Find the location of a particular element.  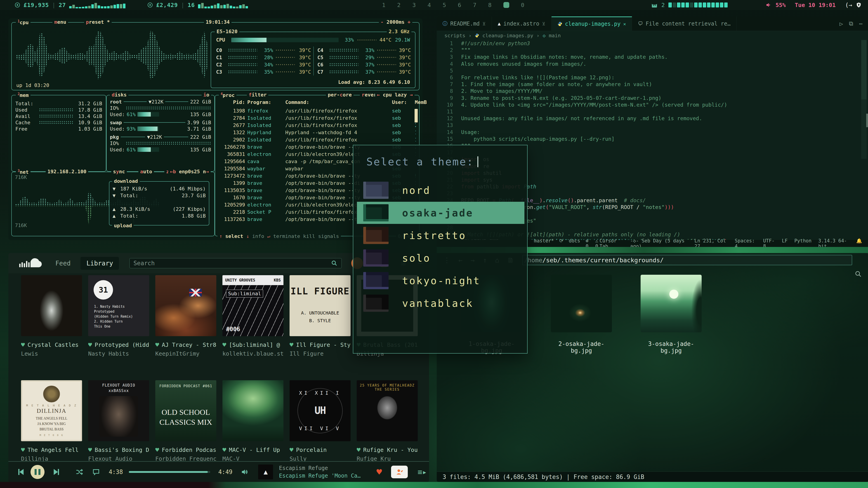

track-card: ILL FIGUREA. UNTOUCHABLE B. STYLE♥Ill Fi… is located at coordinates (320, 316).